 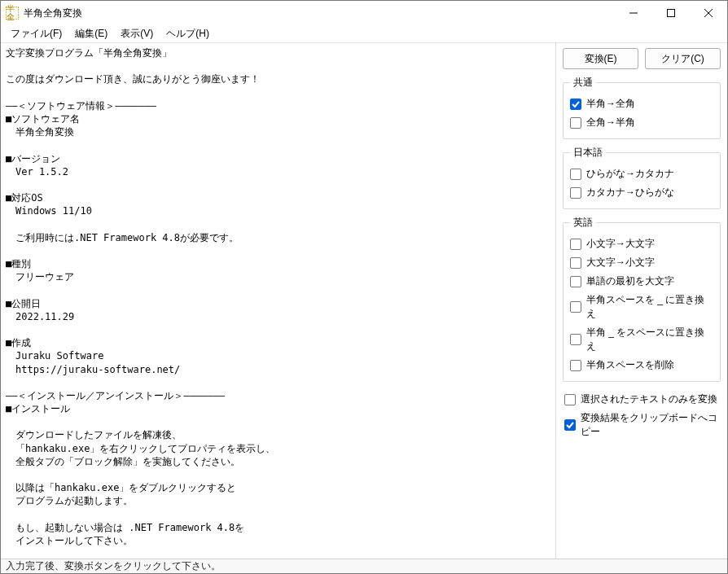 What do you see at coordinates (583, 223) in the screenshot?
I see `group-english-legend: 英語` at bounding box center [583, 223].